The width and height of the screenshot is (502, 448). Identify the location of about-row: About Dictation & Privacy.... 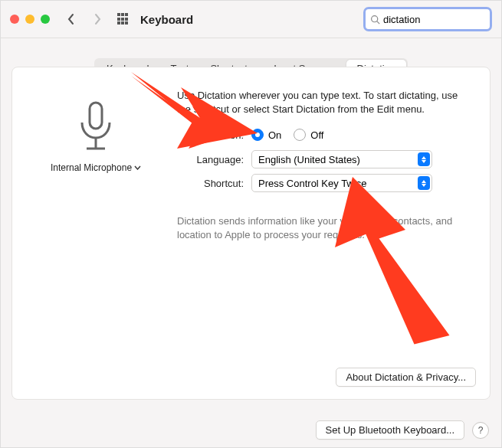
(406, 377).